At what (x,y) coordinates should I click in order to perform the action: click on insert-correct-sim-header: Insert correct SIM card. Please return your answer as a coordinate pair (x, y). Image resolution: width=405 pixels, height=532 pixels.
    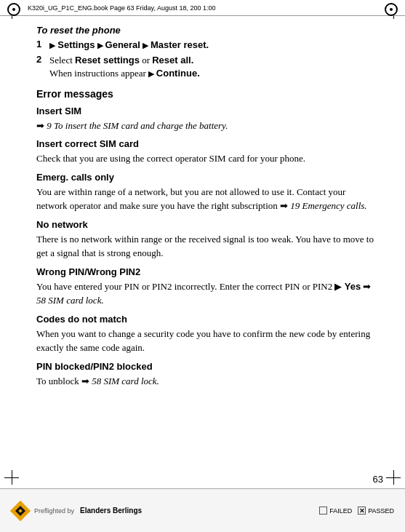
    Looking at the image, I should click on (206, 144).